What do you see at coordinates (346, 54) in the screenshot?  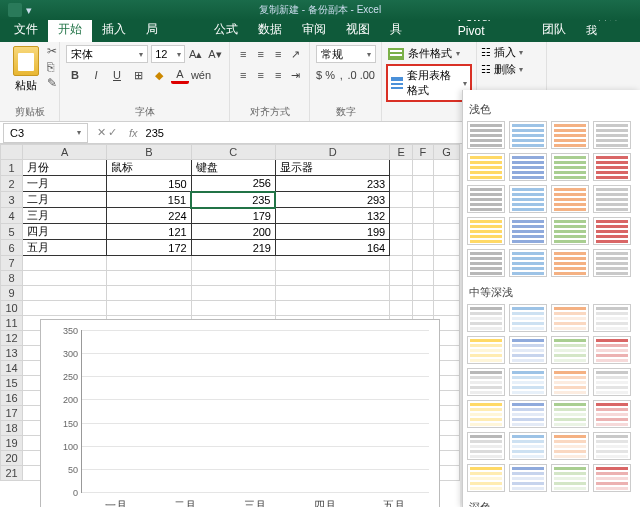 I see `number-format-select: 常规▾` at bounding box center [346, 54].